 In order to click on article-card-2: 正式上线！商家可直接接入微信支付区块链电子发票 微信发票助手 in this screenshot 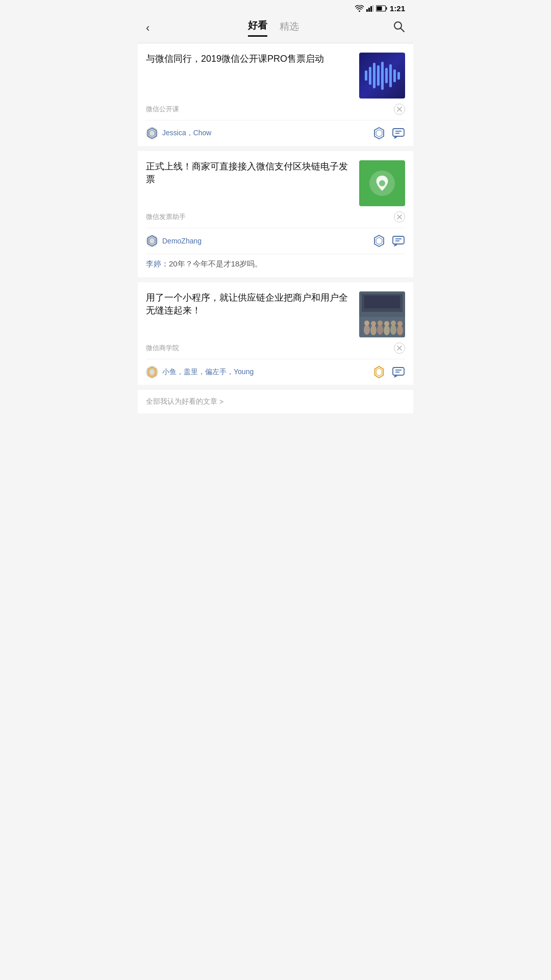, I will do `click(276, 214)`.